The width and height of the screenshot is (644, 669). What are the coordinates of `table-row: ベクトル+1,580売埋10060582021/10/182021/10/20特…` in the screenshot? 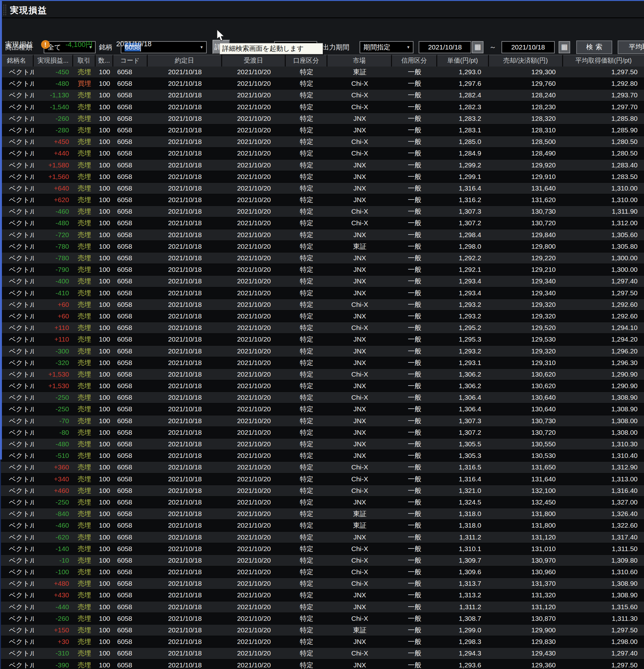 It's located at (322, 166).